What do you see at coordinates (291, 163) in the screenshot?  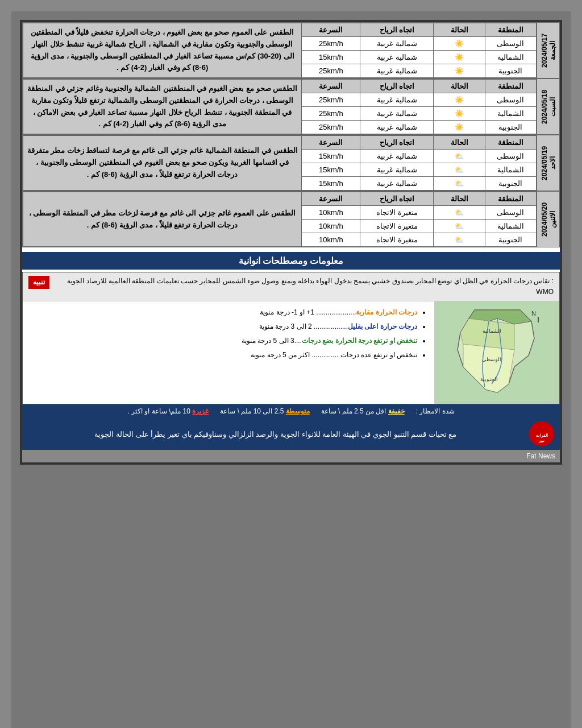 I see `day-sunday-table: الاحد 2024/05/19 المنطقة الحالة اتجاه ال…` at bounding box center [291, 163].